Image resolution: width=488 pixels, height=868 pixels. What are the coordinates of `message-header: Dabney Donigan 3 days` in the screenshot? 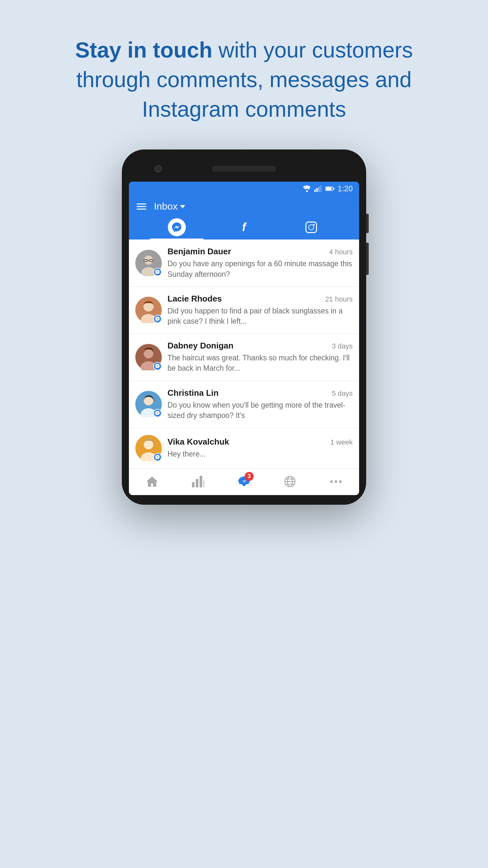 It's located at (260, 346).